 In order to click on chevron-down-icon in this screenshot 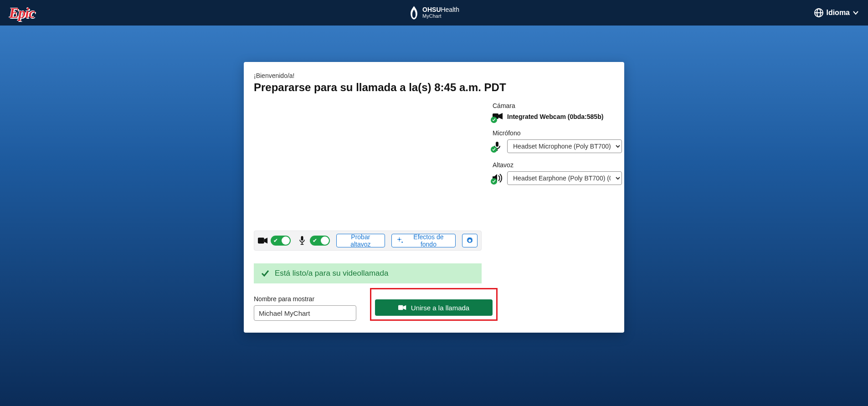, I will do `click(856, 13)`.